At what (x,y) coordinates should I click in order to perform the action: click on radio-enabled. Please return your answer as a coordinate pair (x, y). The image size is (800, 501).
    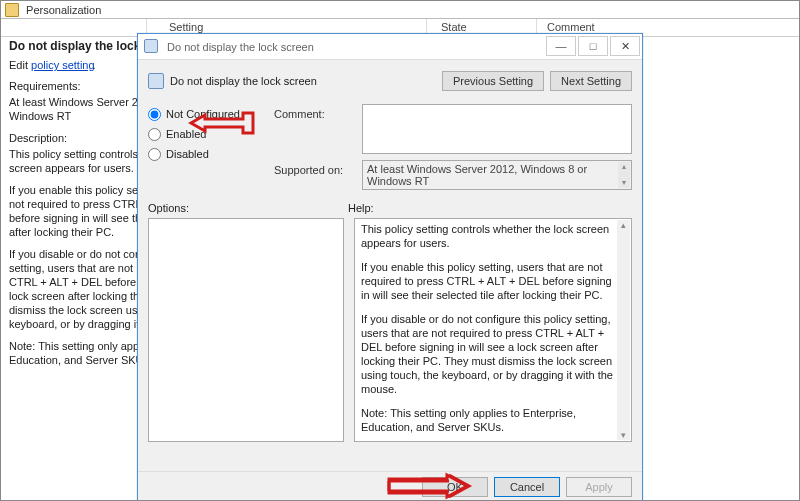
    Looking at the image, I should click on (154, 134).